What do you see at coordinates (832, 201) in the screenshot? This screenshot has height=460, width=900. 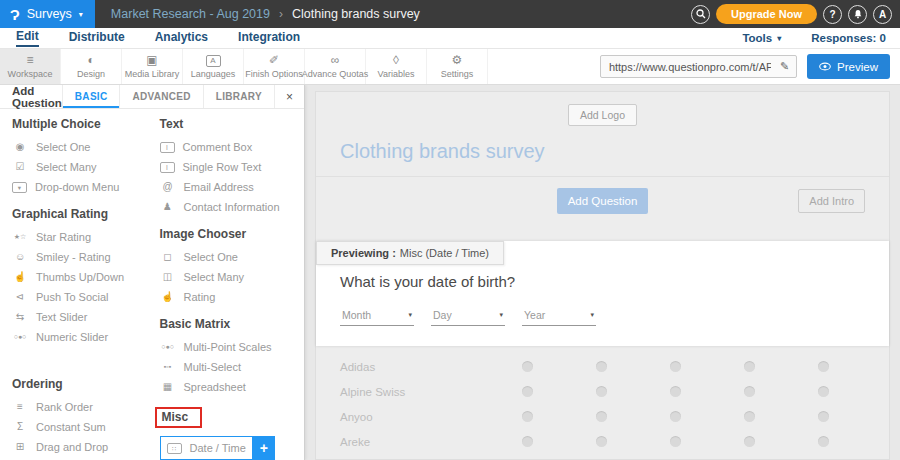 I see `add-intro-button: Add Intro` at bounding box center [832, 201].